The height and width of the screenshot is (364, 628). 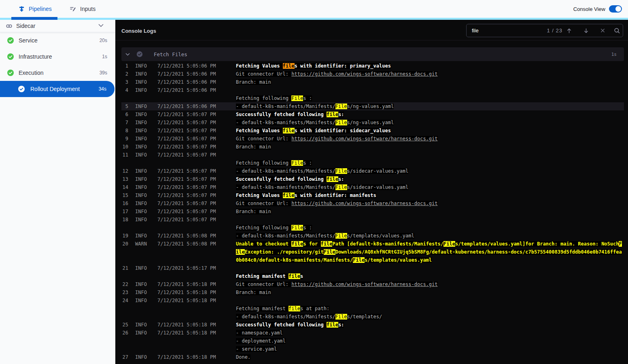 What do you see at coordinates (569, 31) in the screenshot?
I see `prev-match-button` at bounding box center [569, 31].